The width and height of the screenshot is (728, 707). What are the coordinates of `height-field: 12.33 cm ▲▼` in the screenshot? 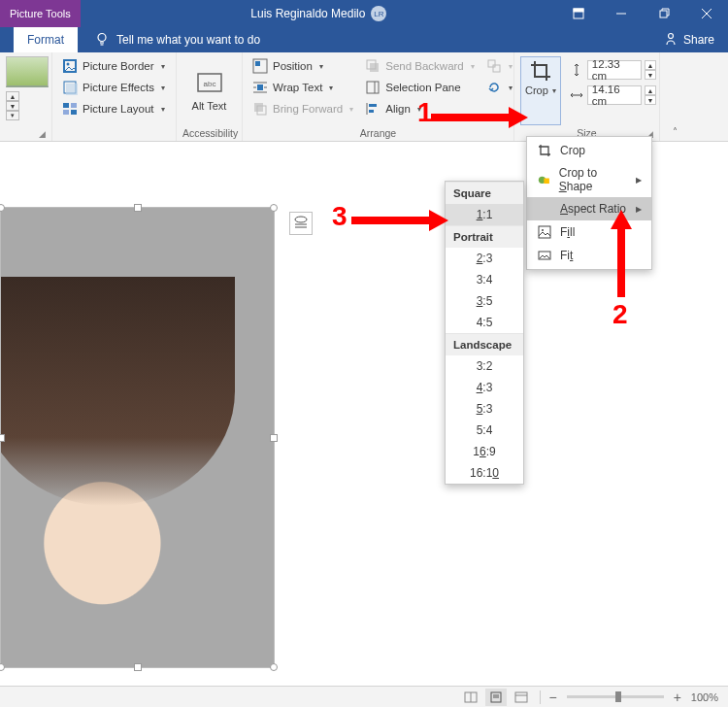 It's located at (612, 70).